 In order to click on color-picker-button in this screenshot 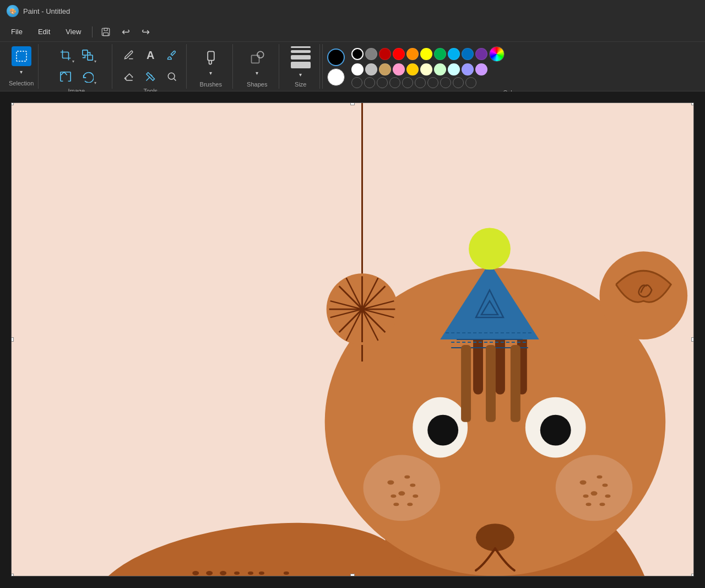, I will do `click(150, 77)`.